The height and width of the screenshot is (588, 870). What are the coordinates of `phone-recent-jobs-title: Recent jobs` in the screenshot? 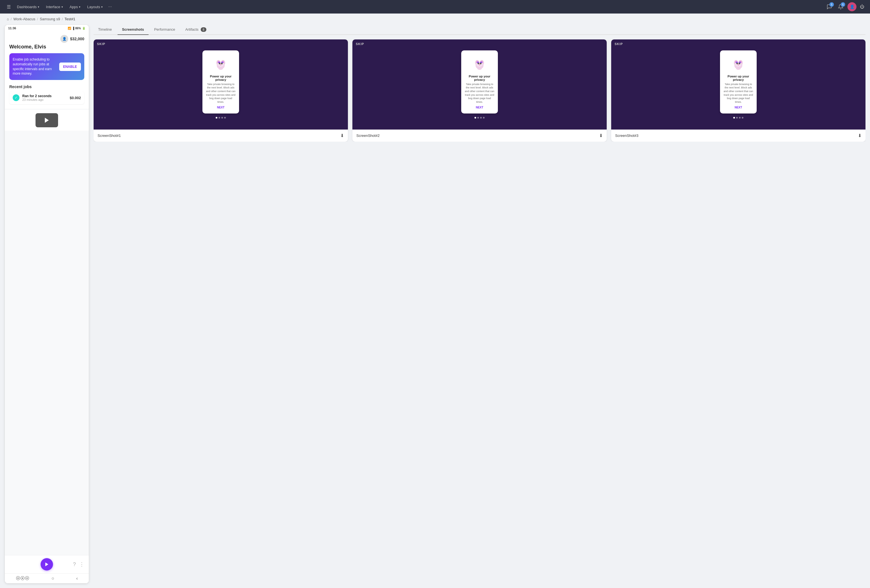 It's located at (47, 87).